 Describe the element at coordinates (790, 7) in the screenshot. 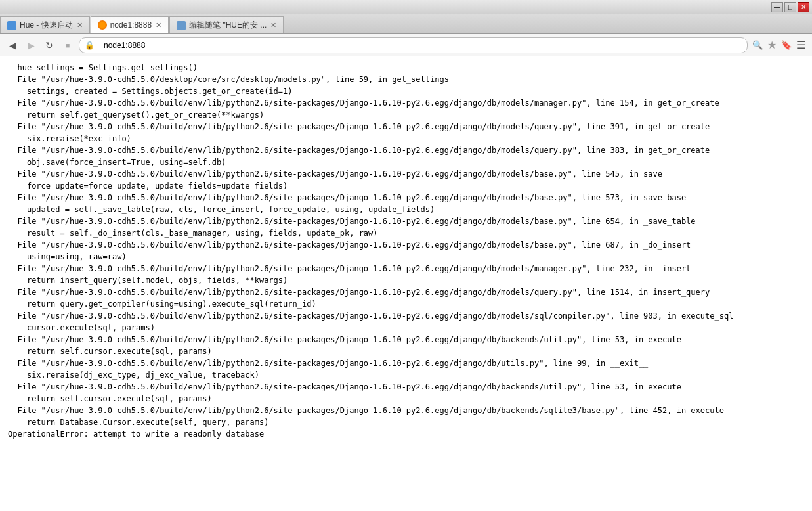

I see `window-controls: — ⎕ ✕` at that location.